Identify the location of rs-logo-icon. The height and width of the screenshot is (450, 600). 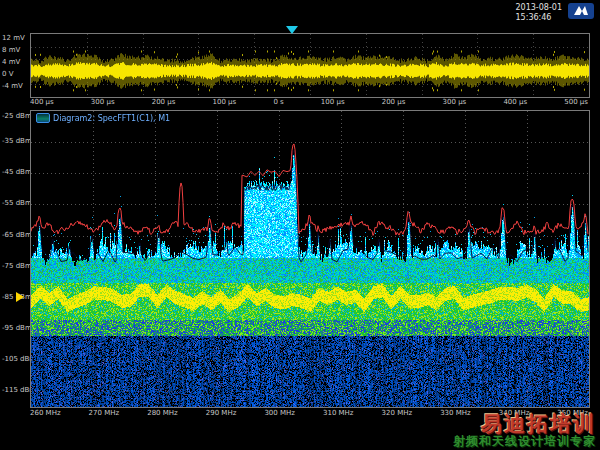
(581, 11).